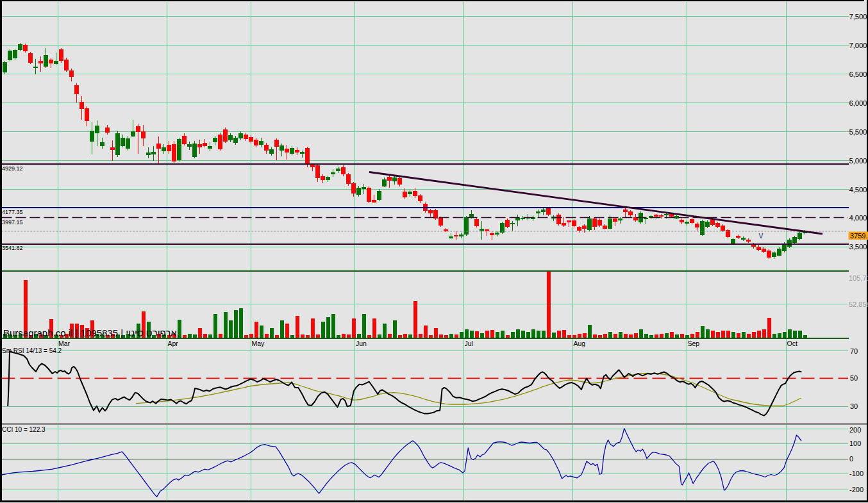  What do you see at coordinates (858, 278) in the screenshot?
I see `svg-text: 105,717` at bounding box center [858, 278].